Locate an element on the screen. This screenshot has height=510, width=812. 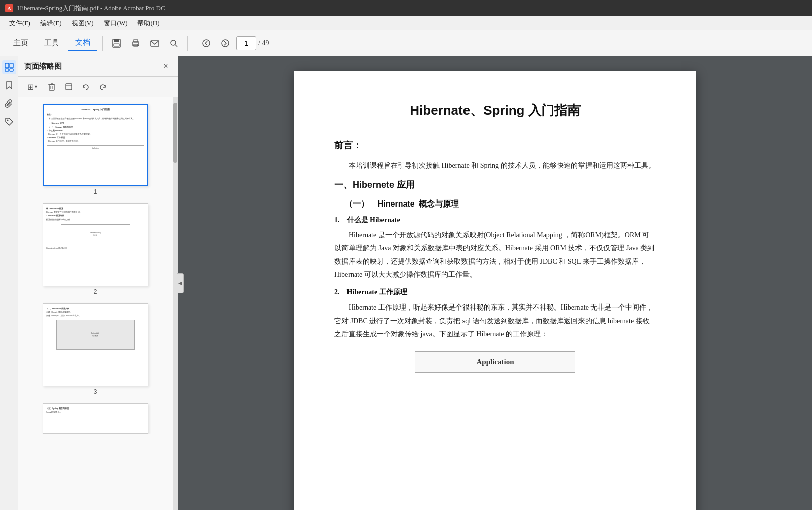
section-title-foreword: 前言： is located at coordinates (495, 145).